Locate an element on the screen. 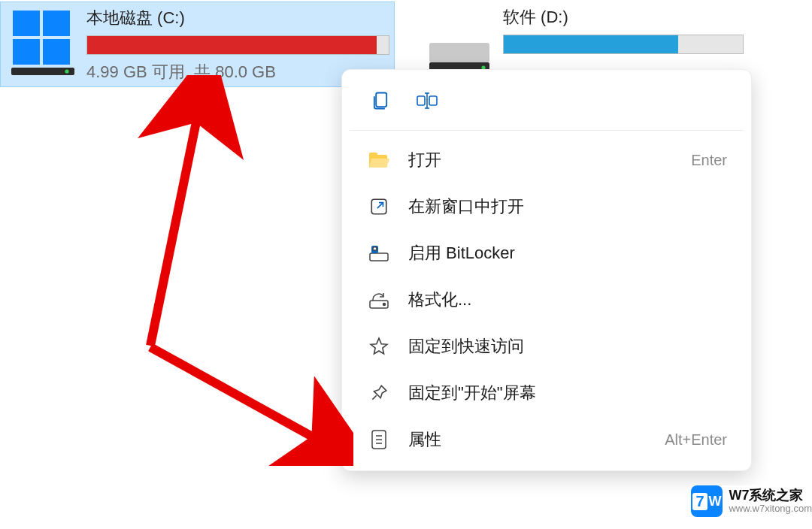 The width and height of the screenshot is (812, 529). menu-item-open-new-window: 在新窗口中打开 is located at coordinates (547, 207).